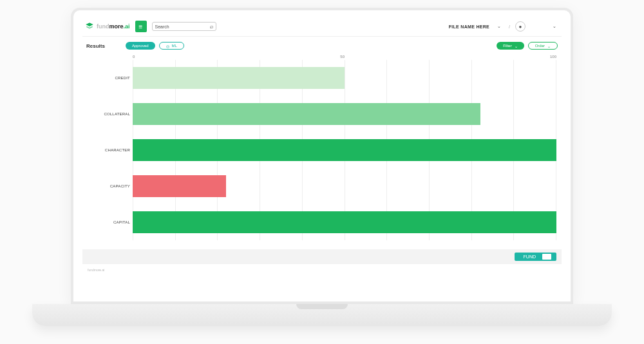 The height and width of the screenshot is (344, 644). I want to click on fund-label: FUND, so click(529, 256).